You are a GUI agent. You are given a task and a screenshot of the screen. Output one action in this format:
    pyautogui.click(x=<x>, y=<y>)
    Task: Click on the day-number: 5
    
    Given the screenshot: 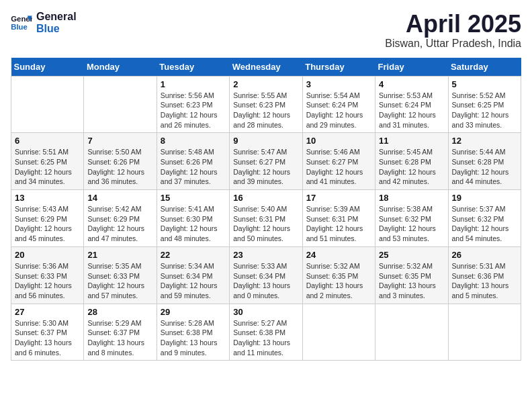 What is the action you would take?
    pyautogui.click(x=485, y=85)
    